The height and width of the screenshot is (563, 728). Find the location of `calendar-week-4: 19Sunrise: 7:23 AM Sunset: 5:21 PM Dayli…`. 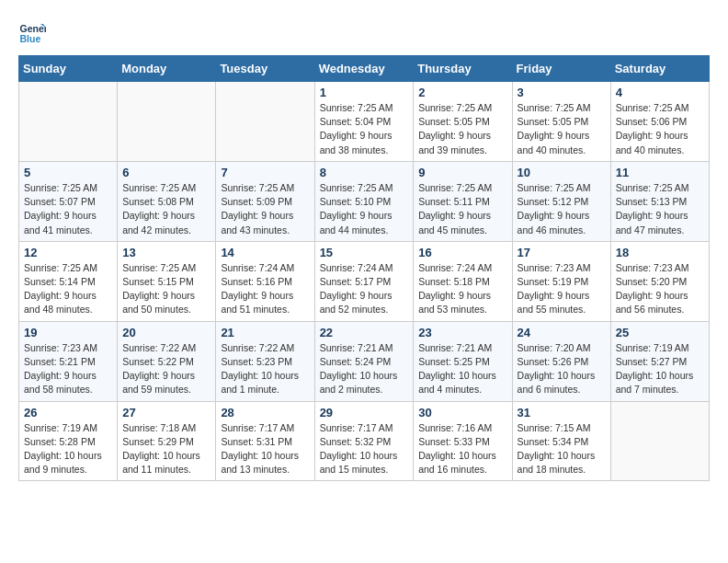

calendar-week-4: 19Sunrise: 7:23 AM Sunset: 5:21 PM Dayli… is located at coordinates (364, 361).